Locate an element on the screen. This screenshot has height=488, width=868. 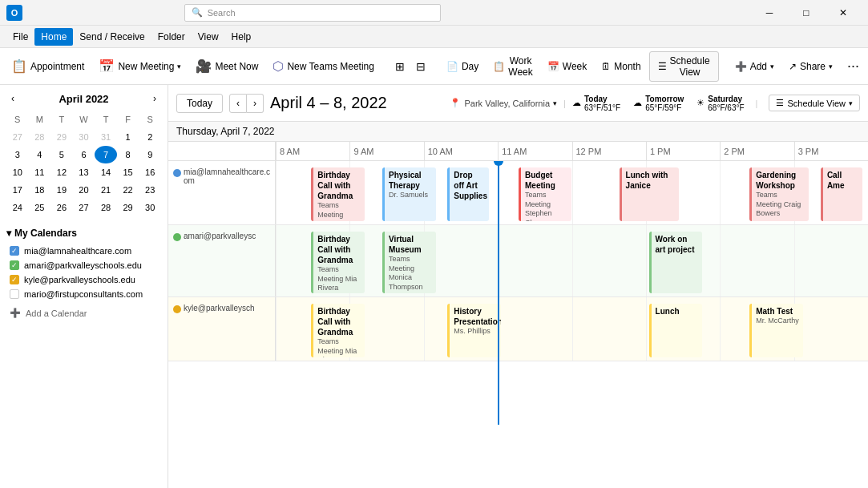
calendar-item-amari: ✓amari@parkvalleyschools.edu is located at coordinates (83, 265).